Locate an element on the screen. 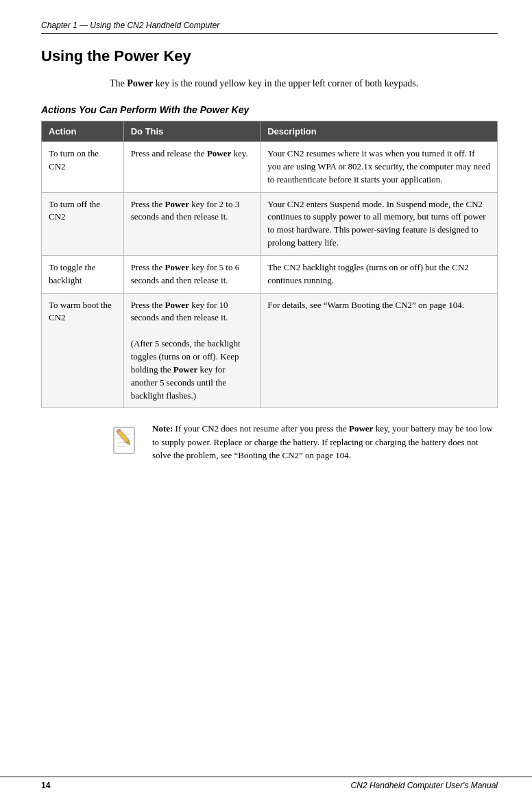 This screenshot has height=804, width=532. cell-dothis-4: Press the Power key for 10 seconds and t… is located at coordinates (192, 351).